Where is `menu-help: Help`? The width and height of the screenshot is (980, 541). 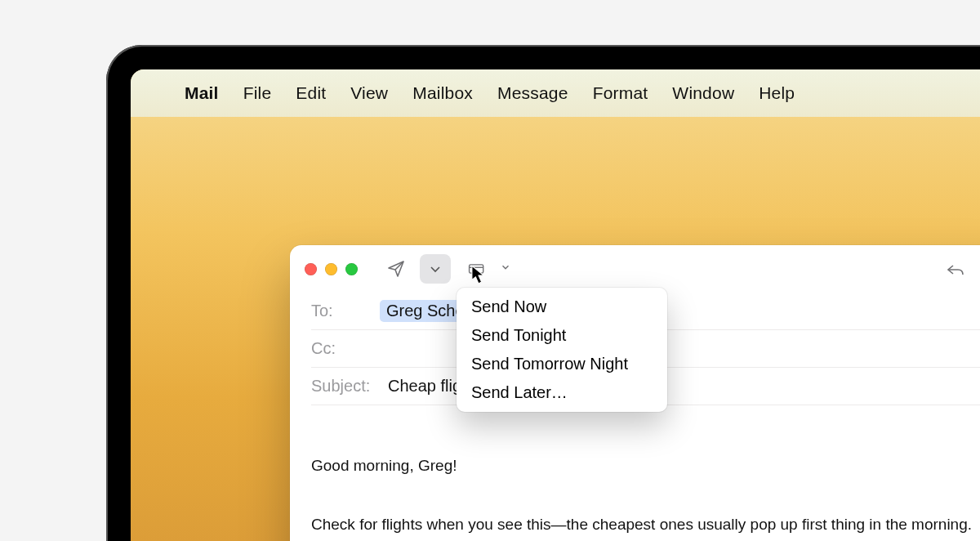
menu-help: Help is located at coordinates (777, 93).